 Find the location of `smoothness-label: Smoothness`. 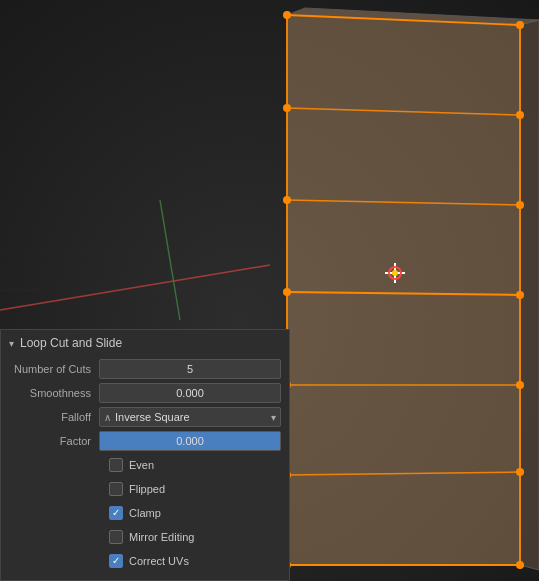

smoothness-label: Smoothness is located at coordinates (54, 393).